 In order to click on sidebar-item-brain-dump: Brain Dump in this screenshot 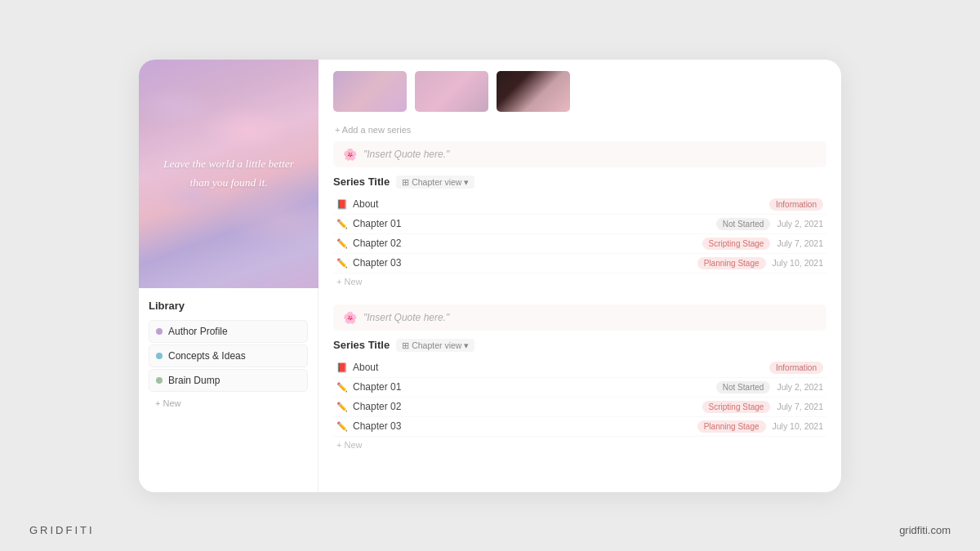, I will do `click(229, 380)`.